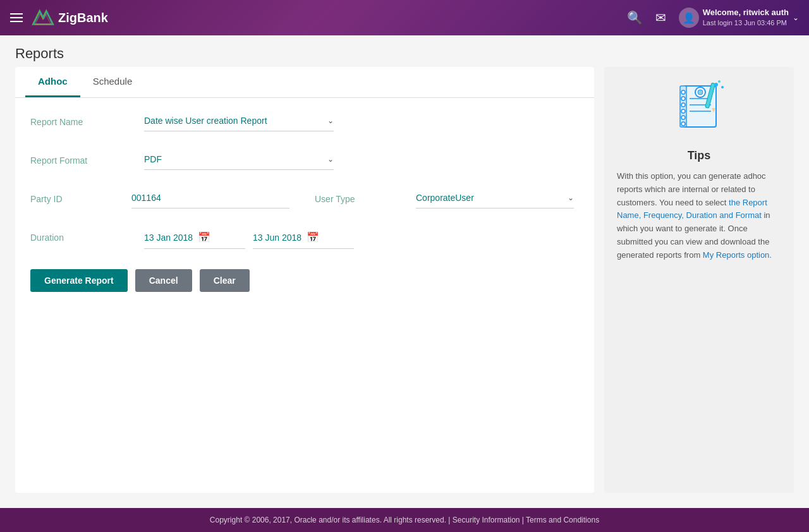 Image resolution: width=809 pixels, height=532 pixels. Describe the element at coordinates (746, 23) in the screenshot. I see `last-login: Last login 13 Jun 03:46 PM` at that location.